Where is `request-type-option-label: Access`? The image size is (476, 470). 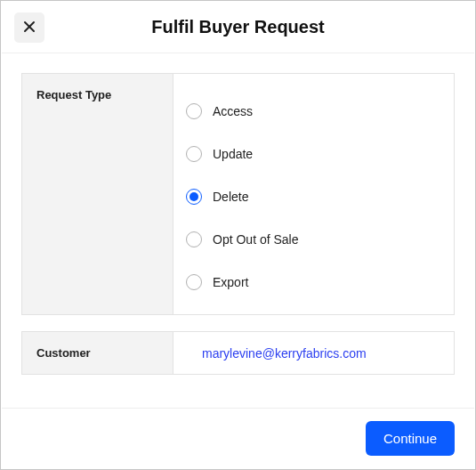 request-type-option-label: Access is located at coordinates (233, 111).